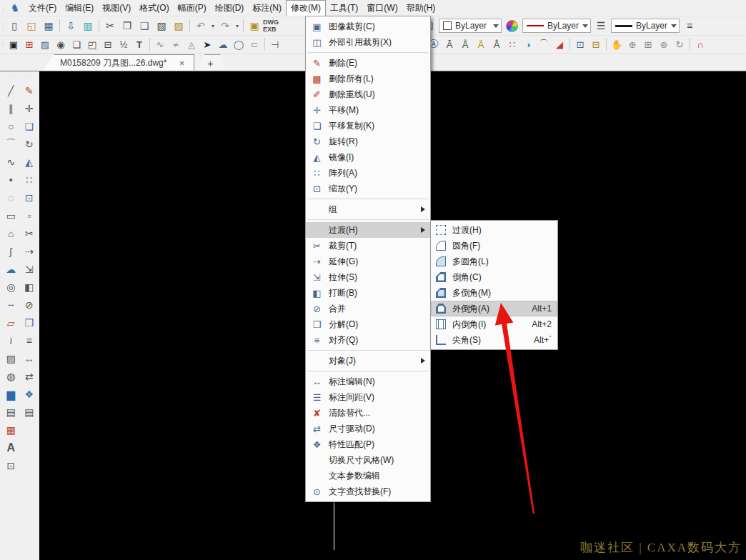  What do you see at coordinates (29, 144) in the screenshot?
I see `rotate-tool-icon: ↻` at bounding box center [29, 144].